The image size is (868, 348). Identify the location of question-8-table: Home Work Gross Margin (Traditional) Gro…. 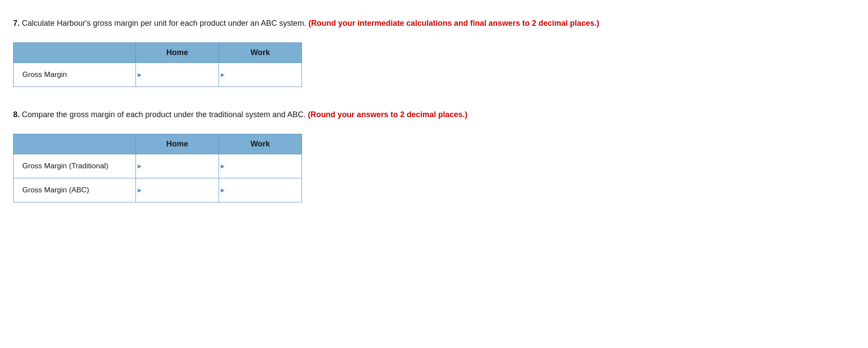
(157, 168).